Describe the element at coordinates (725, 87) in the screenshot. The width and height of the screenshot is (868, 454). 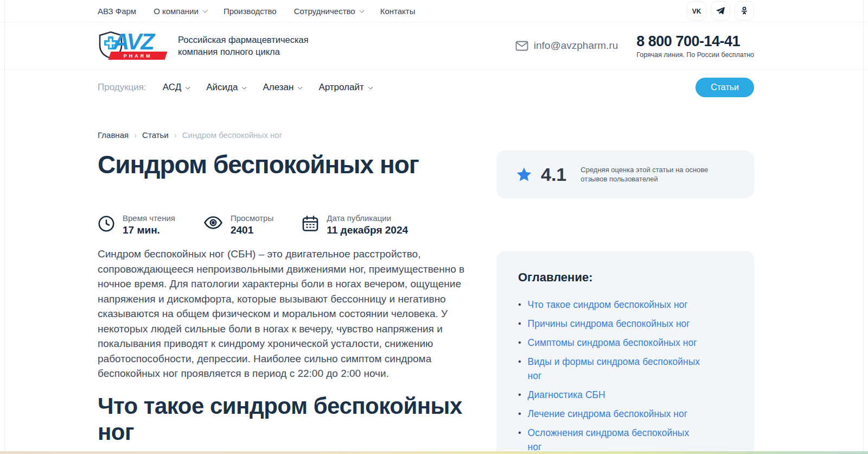
I see `articles-button: Статьи` at that location.